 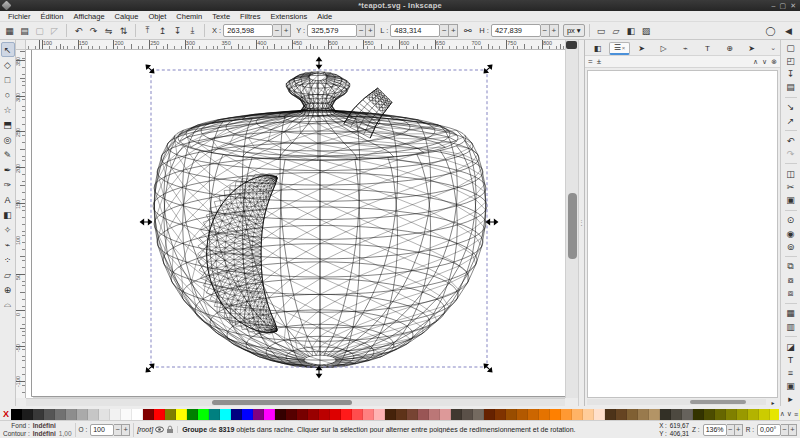 I want to click on tab-symbols: ➤, so click(x=752, y=48).